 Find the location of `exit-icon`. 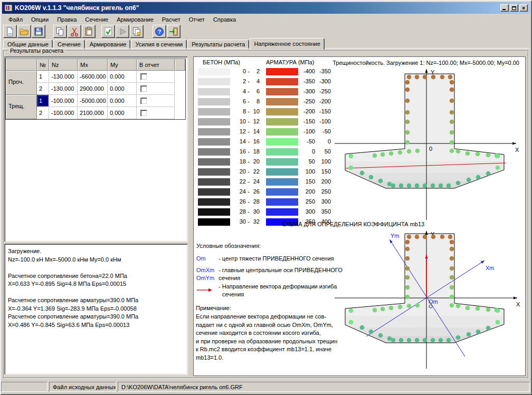

exit-icon is located at coordinates (174, 32).